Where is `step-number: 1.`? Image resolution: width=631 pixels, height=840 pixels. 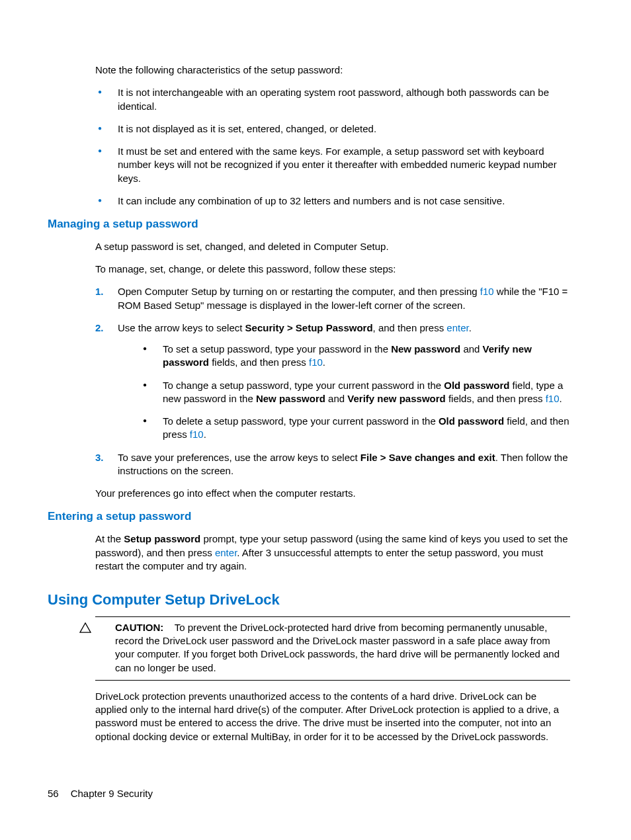
step-number: 1. is located at coordinates (99, 292).